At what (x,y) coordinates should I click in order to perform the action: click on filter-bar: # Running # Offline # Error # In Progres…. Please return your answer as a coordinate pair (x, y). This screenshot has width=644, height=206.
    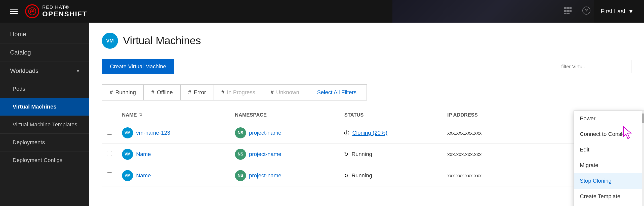
    Looking at the image, I should click on (234, 92).